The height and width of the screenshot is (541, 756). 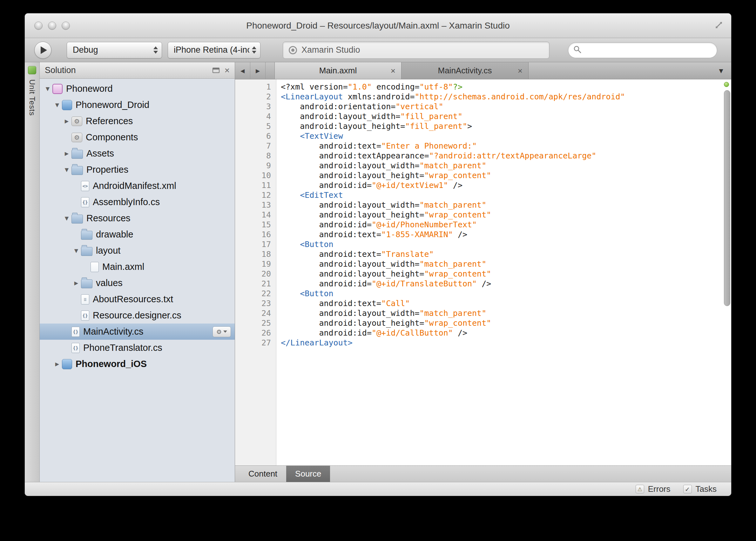 What do you see at coordinates (721, 71) in the screenshot?
I see `tab-list-dropdown-icon: ▼` at bounding box center [721, 71].